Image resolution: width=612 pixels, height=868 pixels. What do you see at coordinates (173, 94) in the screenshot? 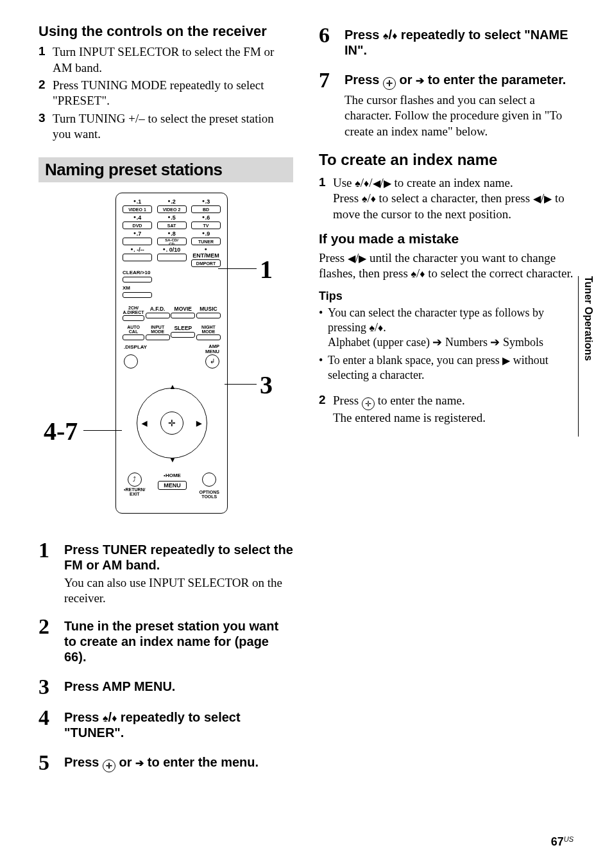
I see `step-text: Press TUNING MODE repeatedly to select "…` at bounding box center [173, 94].